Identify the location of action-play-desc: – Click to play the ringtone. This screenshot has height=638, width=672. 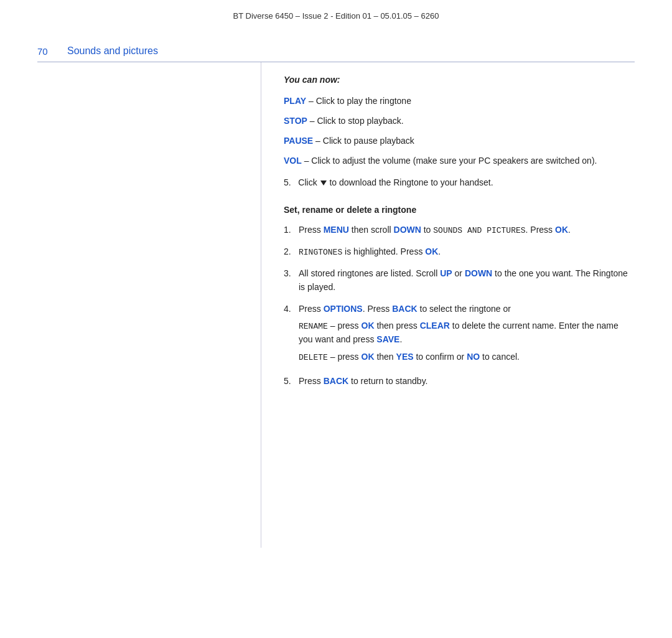
(360, 101).